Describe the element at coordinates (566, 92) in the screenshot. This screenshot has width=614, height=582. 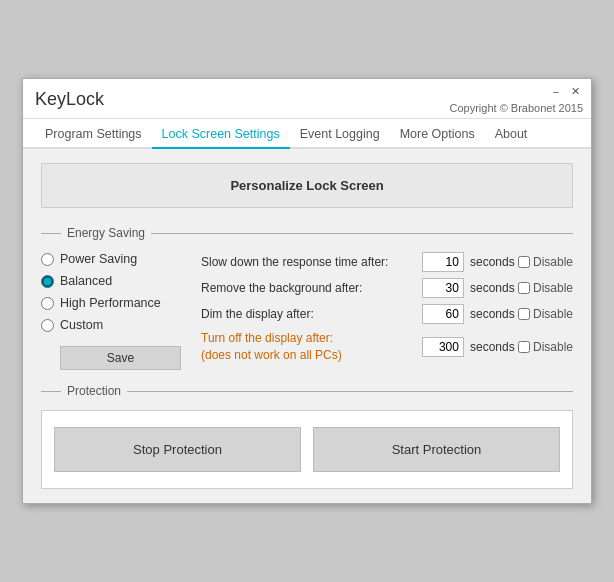
I see `window-controls: − ✕` at that location.